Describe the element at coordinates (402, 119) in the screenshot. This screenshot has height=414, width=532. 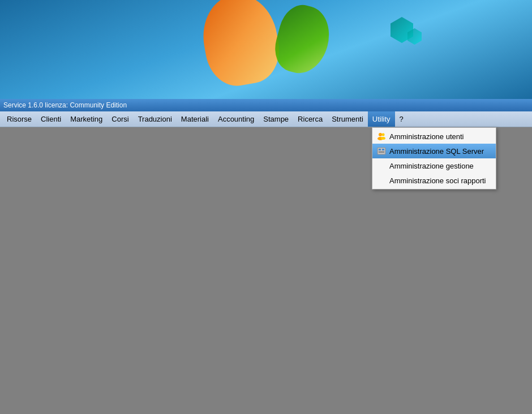
I see `menu-item-help: ?` at that location.